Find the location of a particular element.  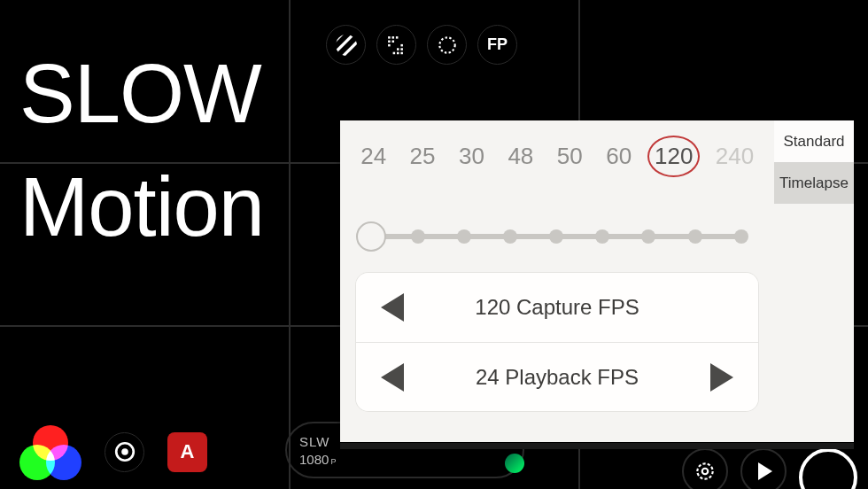

record-button is located at coordinates (828, 469).